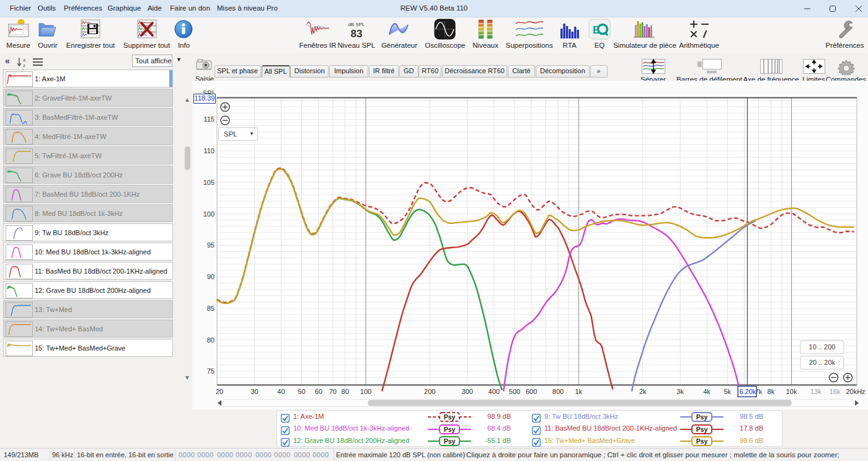 This screenshot has height=461, width=868. Describe the element at coordinates (643, 392) in the screenshot. I see `svg-text: 2k` at that location.